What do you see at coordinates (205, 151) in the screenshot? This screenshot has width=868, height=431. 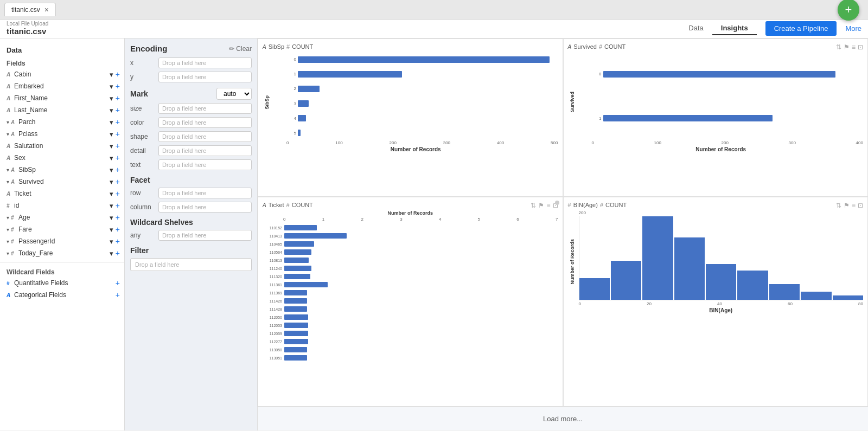 I see `encoding-detail-drop: Drop a field here` at bounding box center [205, 151].